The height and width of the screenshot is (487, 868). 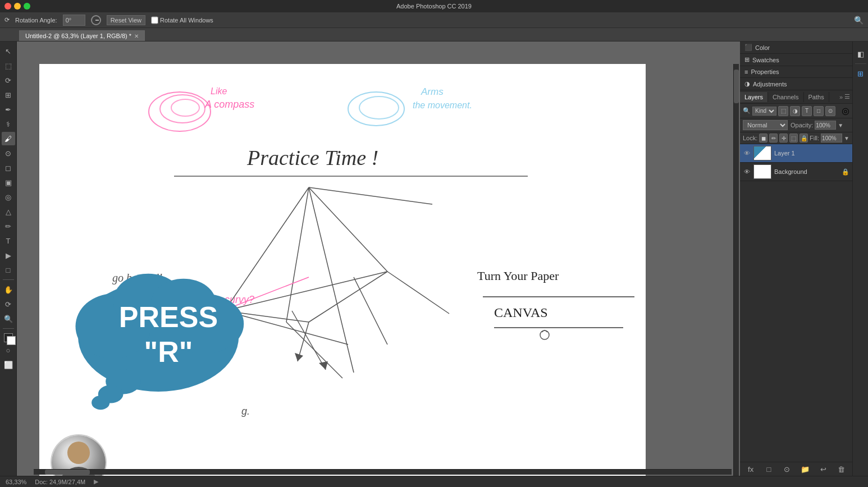 I want to click on layer-group-btn: 📁, so click(x=805, y=469).